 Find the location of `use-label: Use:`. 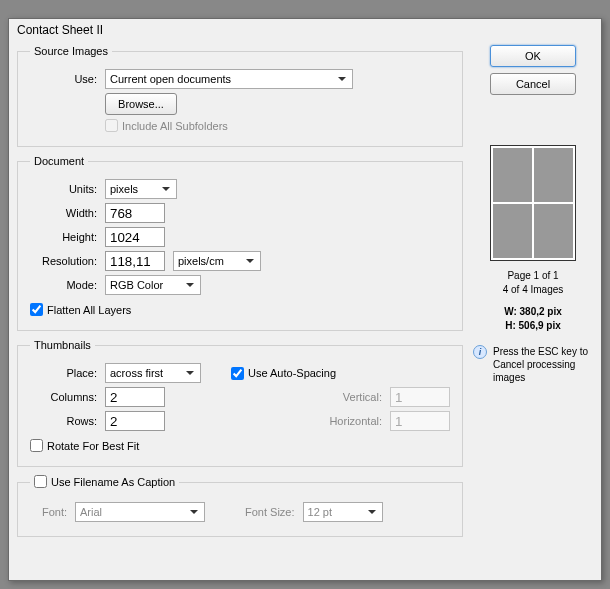

use-label: Use: is located at coordinates (68, 79).